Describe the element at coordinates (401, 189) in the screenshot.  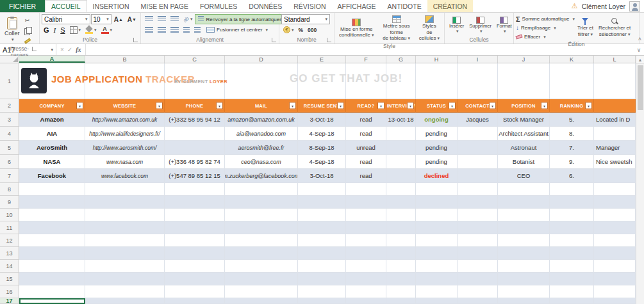
I see `cell-G8` at that location.